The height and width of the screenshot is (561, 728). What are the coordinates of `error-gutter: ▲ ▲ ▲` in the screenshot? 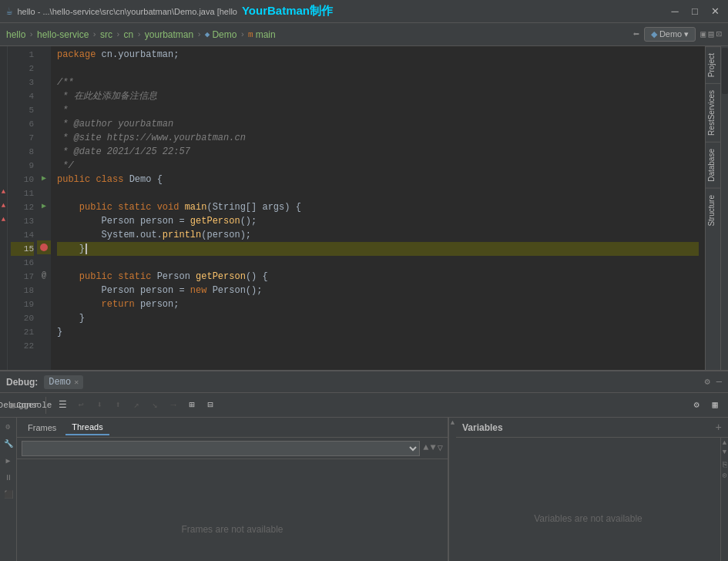 It's located at (4, 208).